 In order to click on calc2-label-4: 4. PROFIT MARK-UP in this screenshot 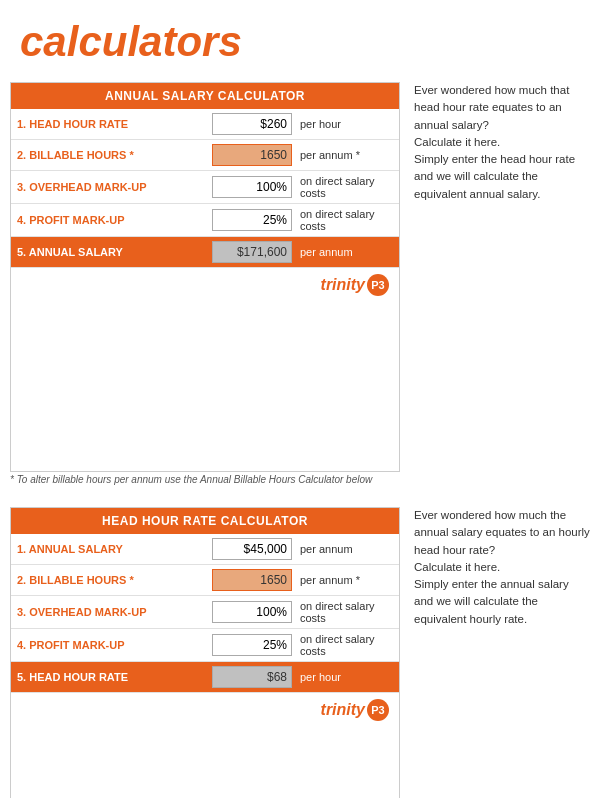, I will do `click(114, 645)`.